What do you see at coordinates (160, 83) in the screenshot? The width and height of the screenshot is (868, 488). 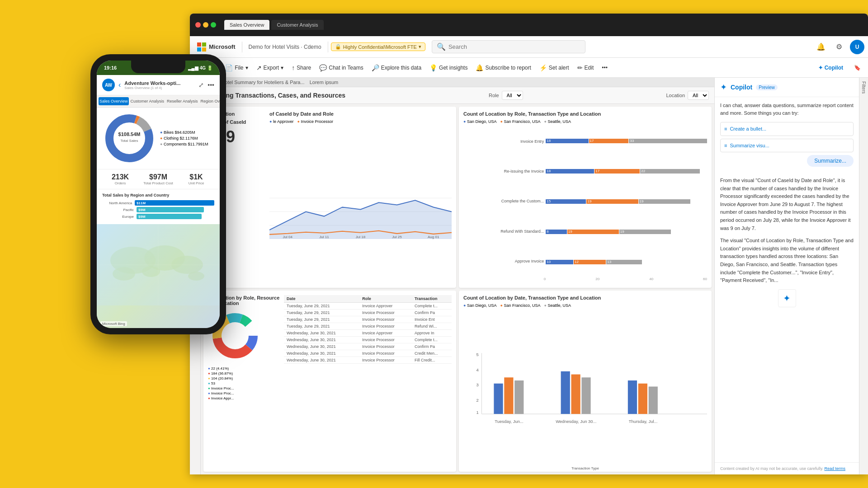 I see `phone-report-title: Adventure Works-opti...` at bounding box center [160, 83].